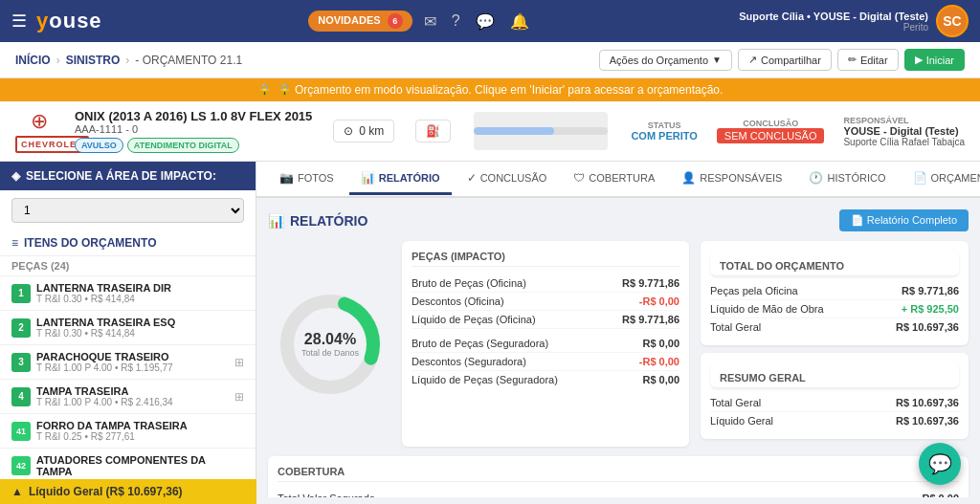  What do you see at coordinates (128, 176) in the screenshot?
I see `left-panel-header: ◈ SELECIONE A ÁREA DE IMPACTO:` at bounding box center [128, 176].